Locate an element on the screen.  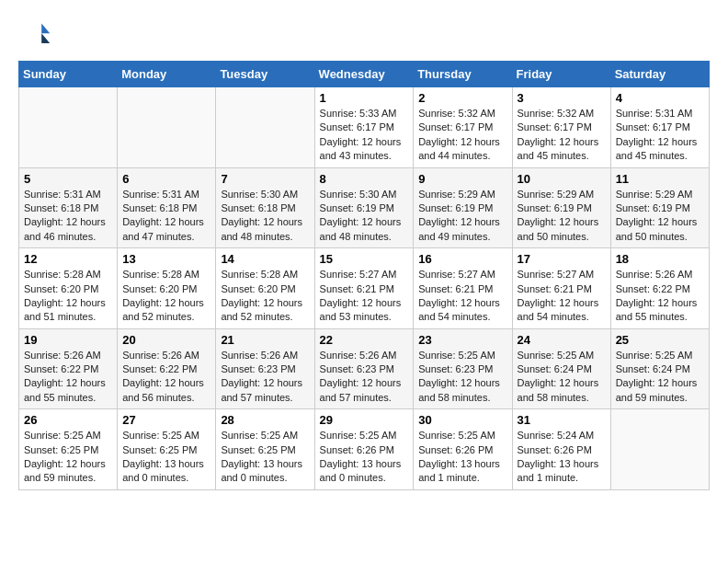
calendar-week-row: 1Sunrise: 5:33 AM Sunset: 6:17 PM Daylig… is located at coordinates (364, 128).